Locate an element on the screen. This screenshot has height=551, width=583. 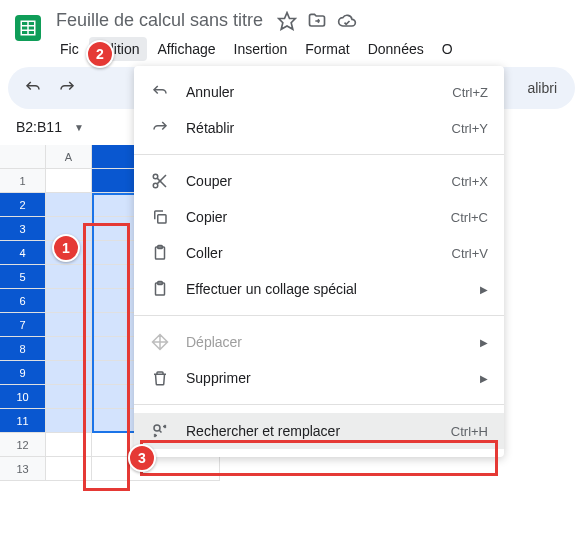
menu-label: Déplacer is located at coordinates (325, 342).